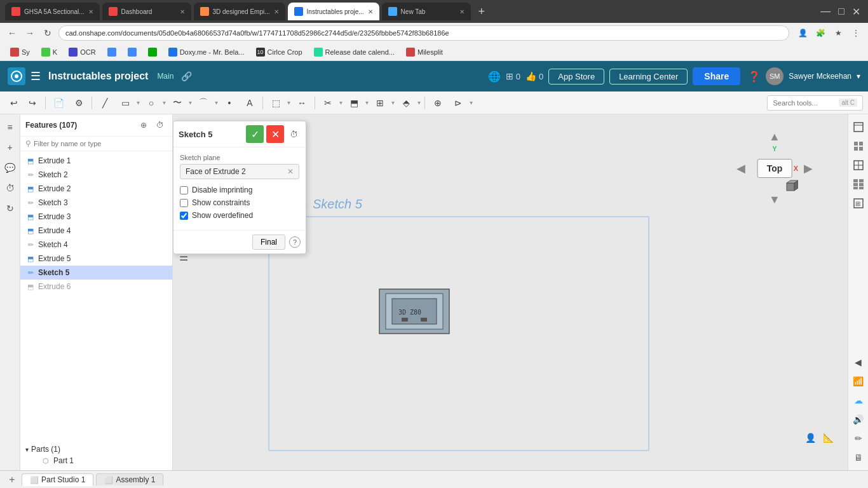 This screenshot has height=488, width=868. I want to click on bookmark-msp: Milesplit, so click(424, 52).